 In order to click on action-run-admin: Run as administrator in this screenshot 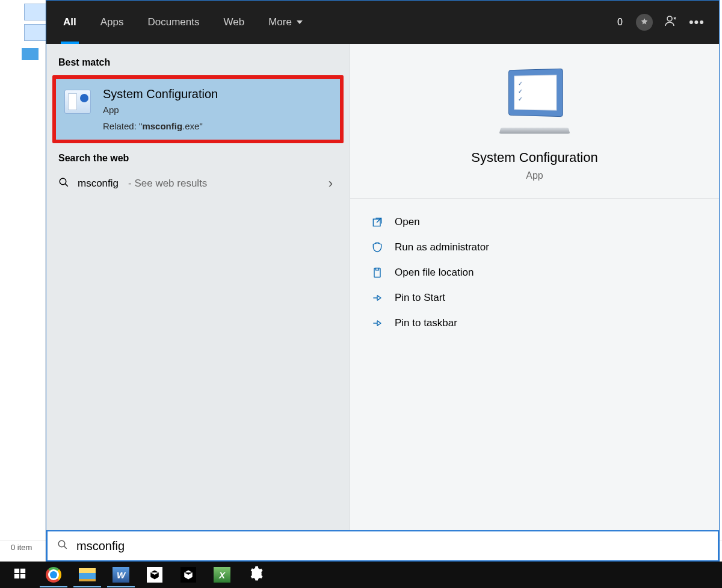, I will do `click(534, 247)`.